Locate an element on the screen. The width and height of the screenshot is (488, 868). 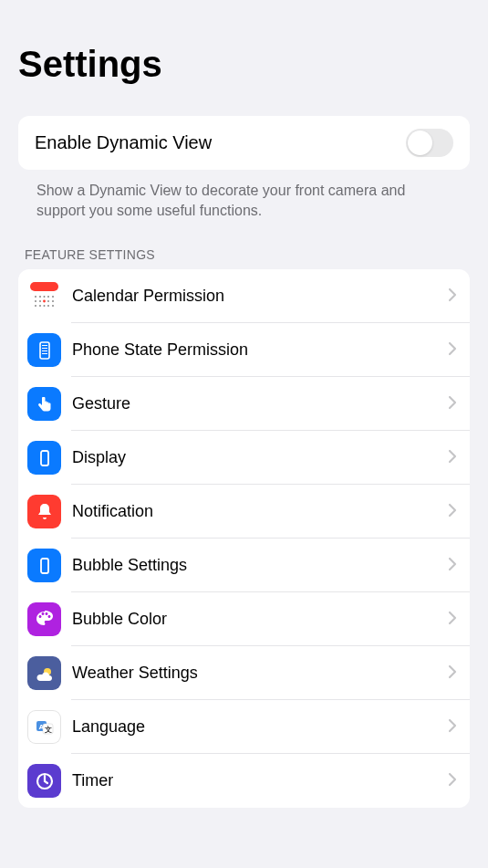
phone-state-icon is located at coordinates (44, 350).